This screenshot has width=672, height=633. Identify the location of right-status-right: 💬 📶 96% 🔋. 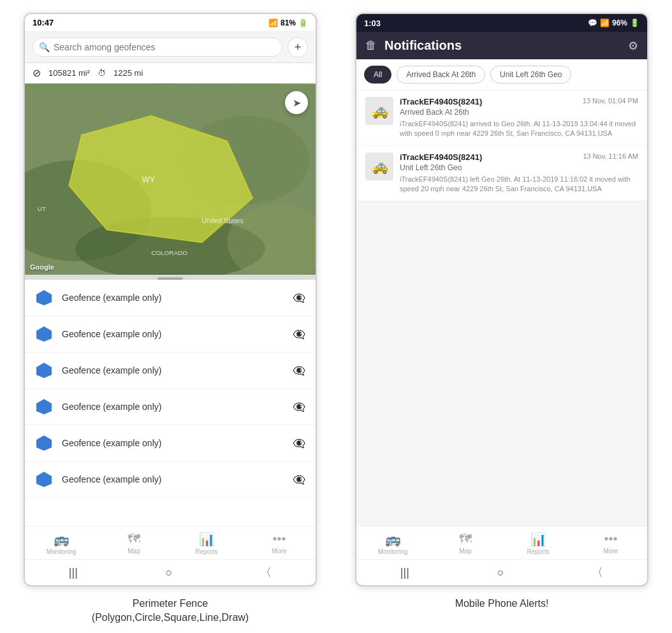
(613, 23).